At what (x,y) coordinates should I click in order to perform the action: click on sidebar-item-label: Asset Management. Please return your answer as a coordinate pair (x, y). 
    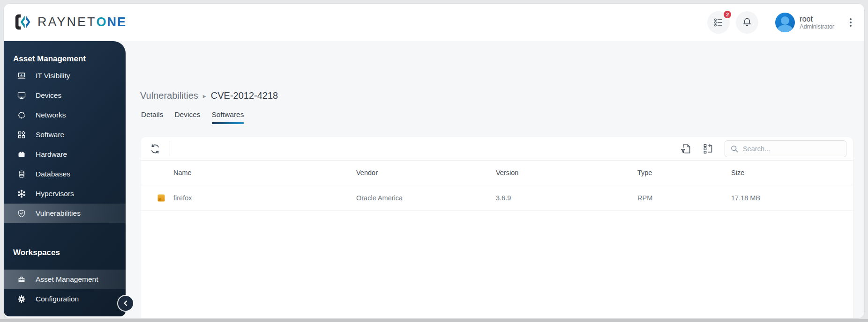
    Looking at the image, I should click on (67, 279).